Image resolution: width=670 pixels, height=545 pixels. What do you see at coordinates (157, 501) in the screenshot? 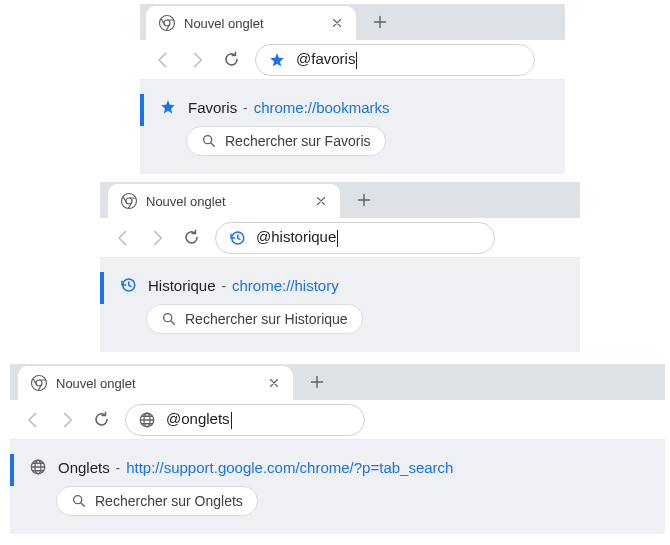
I see `search-chip: Rechercher sur Onglets` at bounding box center [157, 501].